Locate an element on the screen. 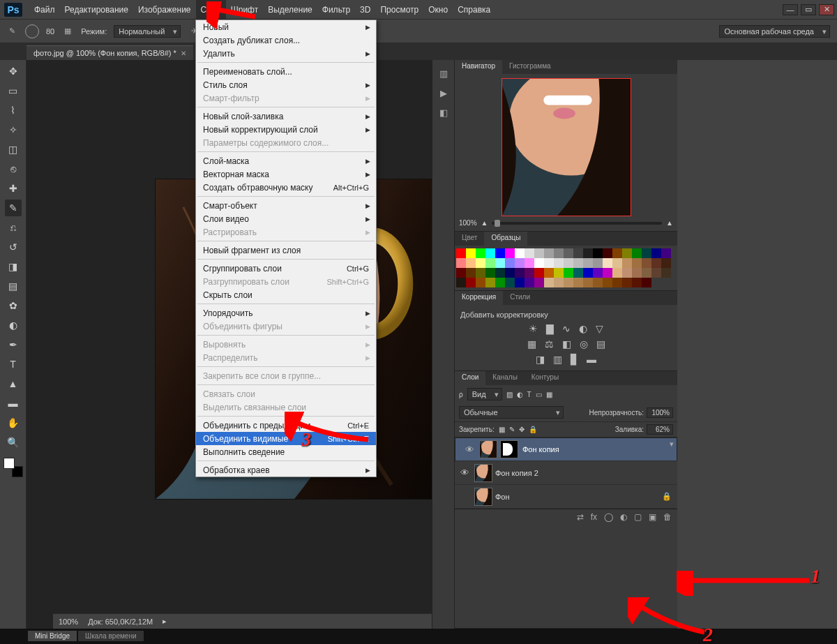  blend-mode-select: Нормальный is located at coordinates (147, 31).